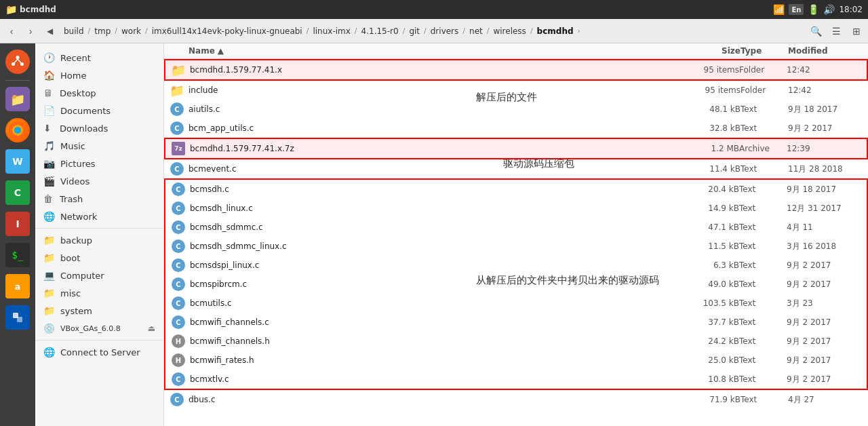  I want to click on file-modified-3: 9月 2 2017, so click(825, 129).